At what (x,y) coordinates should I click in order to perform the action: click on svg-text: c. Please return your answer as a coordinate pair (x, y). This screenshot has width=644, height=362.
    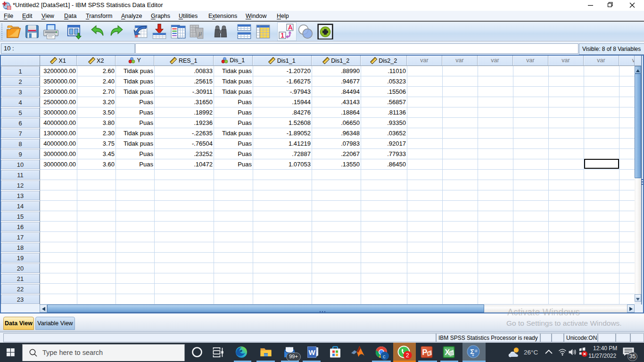
    Looking at the image, I should click on (384, 356).